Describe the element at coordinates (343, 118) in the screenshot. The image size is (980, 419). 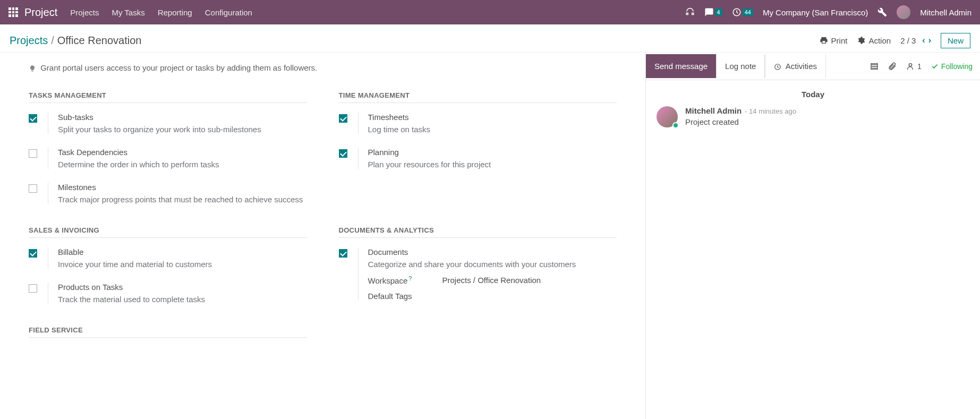
I see `checkbox-timesheets` at that location.